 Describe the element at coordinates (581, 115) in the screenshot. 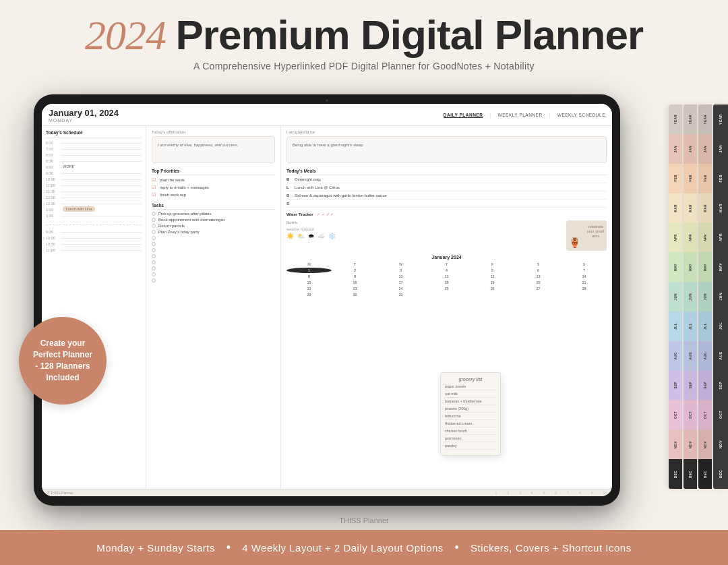

I see `nav-schedule: WEEKLY SCHEDULE` at that location.